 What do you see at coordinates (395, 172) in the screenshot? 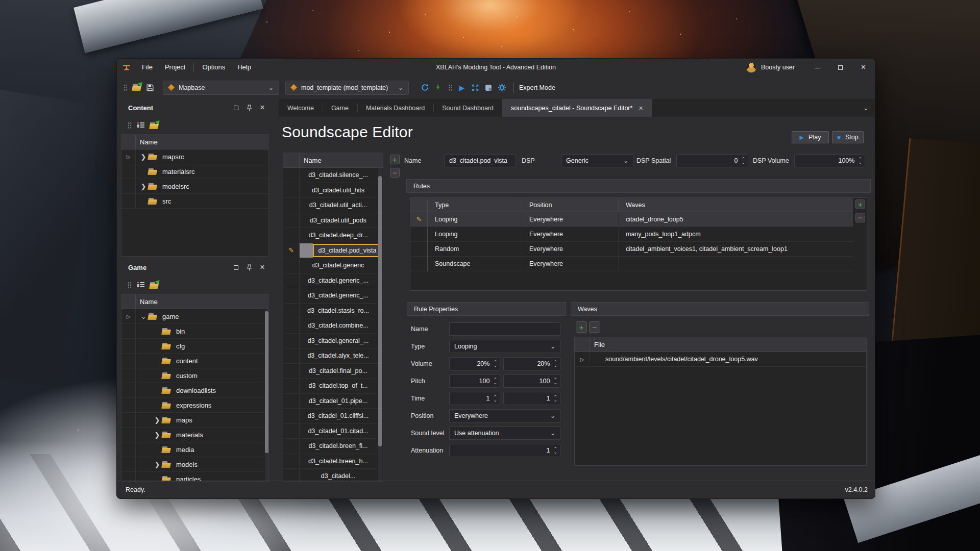
I see `remove-soundscape-button: −` at bounding box center [395, 172].